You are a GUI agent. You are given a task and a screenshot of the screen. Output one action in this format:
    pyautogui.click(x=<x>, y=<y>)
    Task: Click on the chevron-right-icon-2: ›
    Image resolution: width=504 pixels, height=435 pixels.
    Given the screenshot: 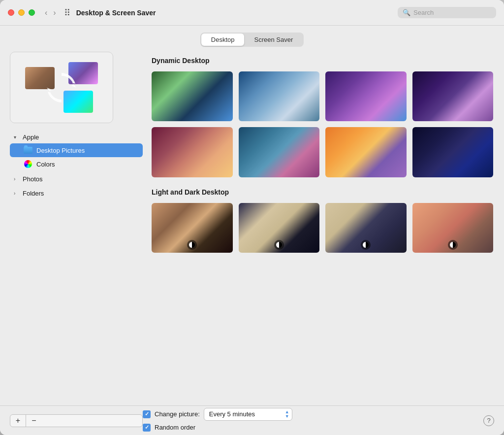 What is the action you would take?
    pyautogui.click(x=17, y=193)
    